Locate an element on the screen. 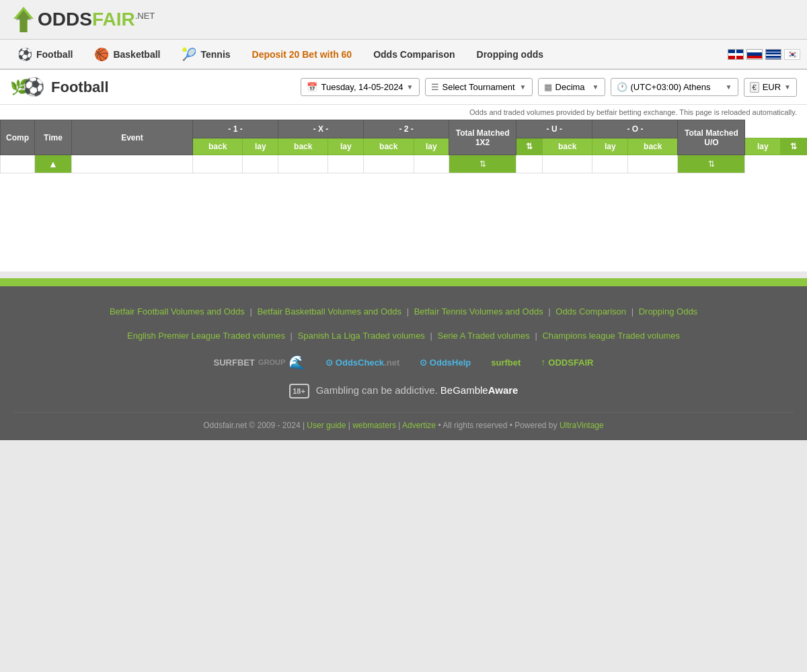 This screenshot has height=672, width=807. age-badge: 18+ is located at coordinates (299, 391).